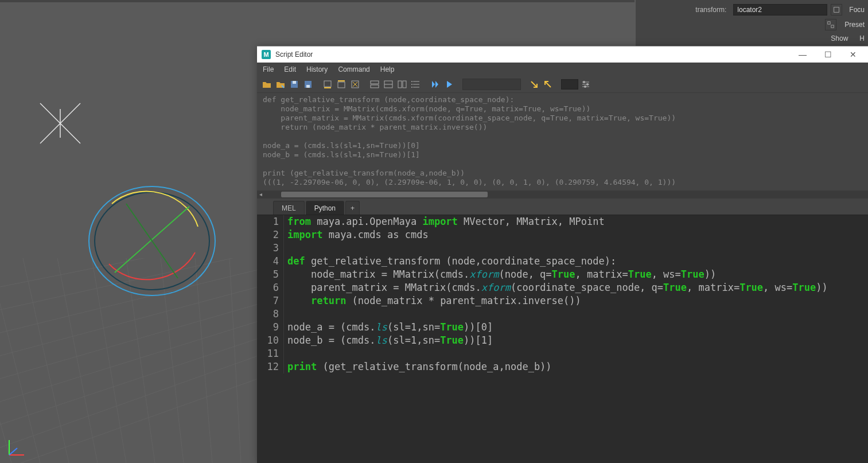 The image size is (868, 463). I want to click on line-number: 10, so click(271, 341).